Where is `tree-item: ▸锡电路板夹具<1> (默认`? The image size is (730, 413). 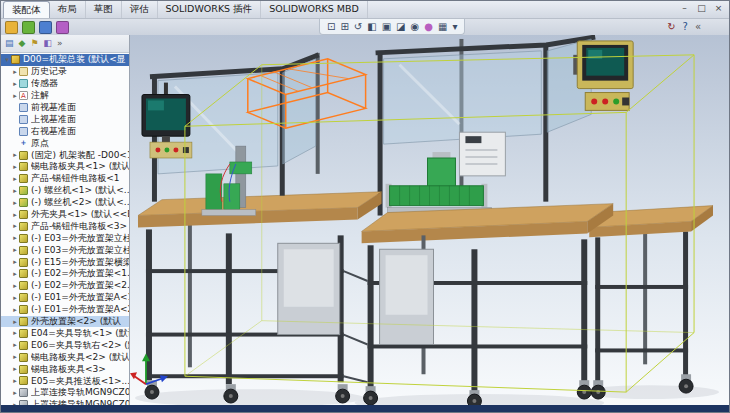 tree-item: ▸锡电路板夹具<1> (默认 is located at coordinates (65, 167).